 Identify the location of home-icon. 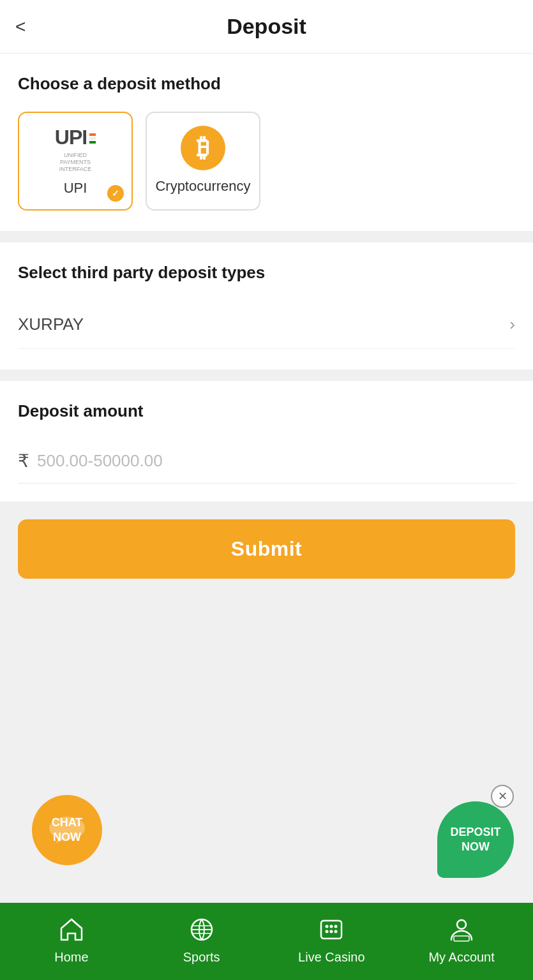
(71, 930).